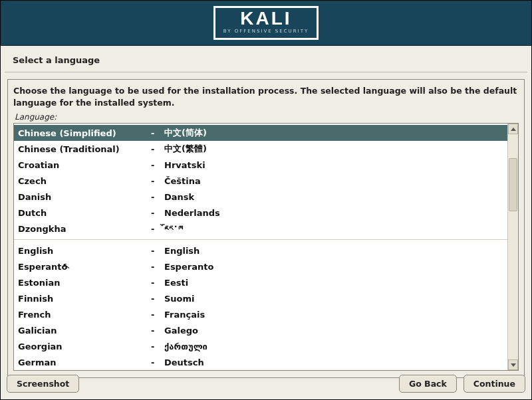 The image size is (532, 400). Describe the element at coordinates (261, 133) in the screenshot. I see `language-option: Chinese (Simplified)-中文(简体)` at that location.